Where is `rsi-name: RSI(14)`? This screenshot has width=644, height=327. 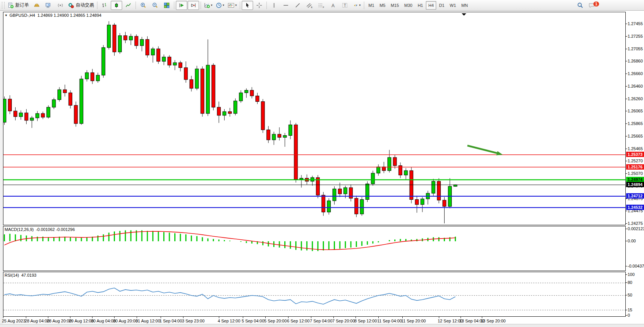
rsi-name: RSI(14) is located at coordinates (12, 275).